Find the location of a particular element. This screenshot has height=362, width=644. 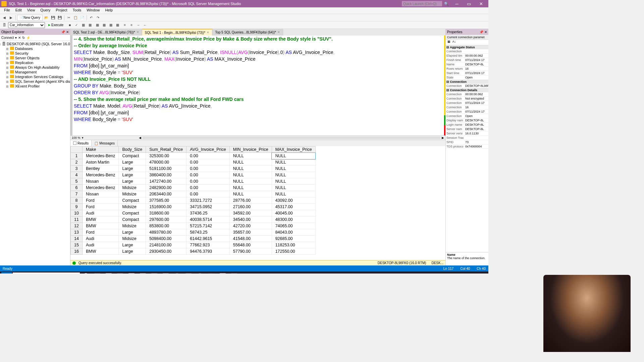

t1-icon: ▦ is located at coordinates (97, 25).